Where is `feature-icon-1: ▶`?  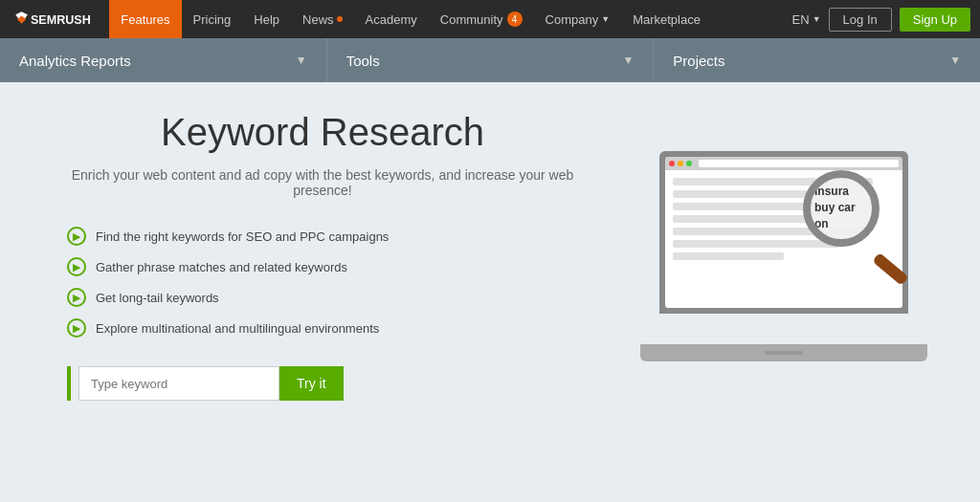 feature-icon-1: ▶ is located at coordinates (77, 236).